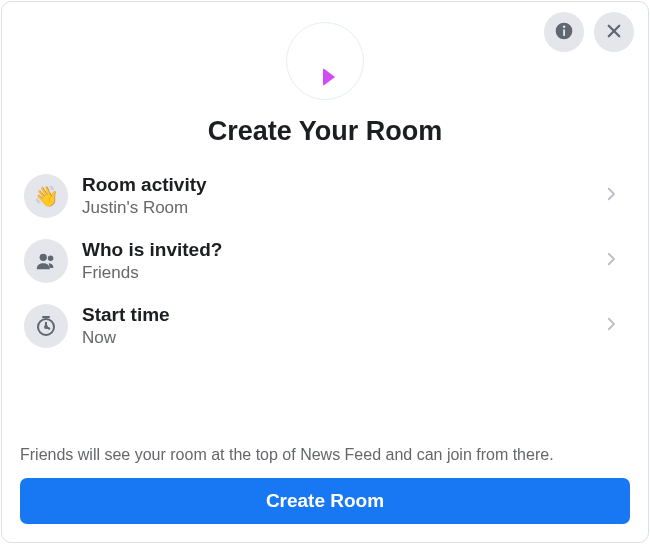 This screenshot has height=544, width=650. Describe the element at coordinates (342, 208) in the screenshot. I see `row-subtitle: Justin's Room` at that location.